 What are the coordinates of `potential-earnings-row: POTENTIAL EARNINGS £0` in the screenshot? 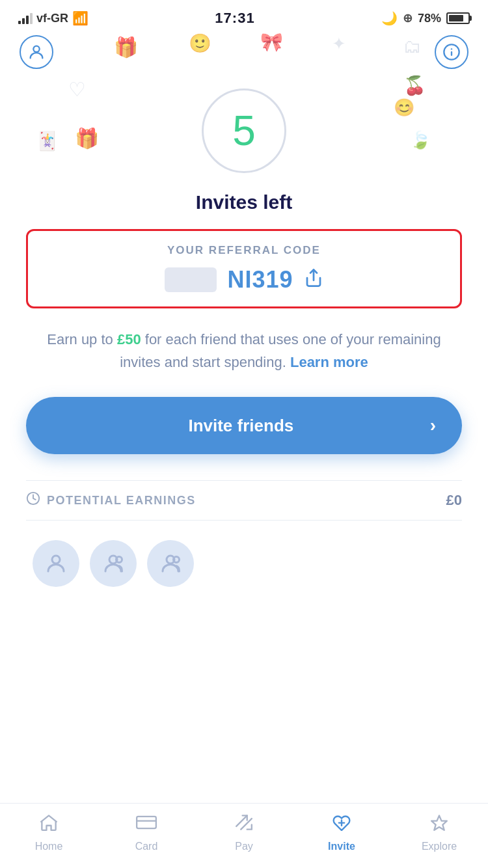 It's located at (244, 500).